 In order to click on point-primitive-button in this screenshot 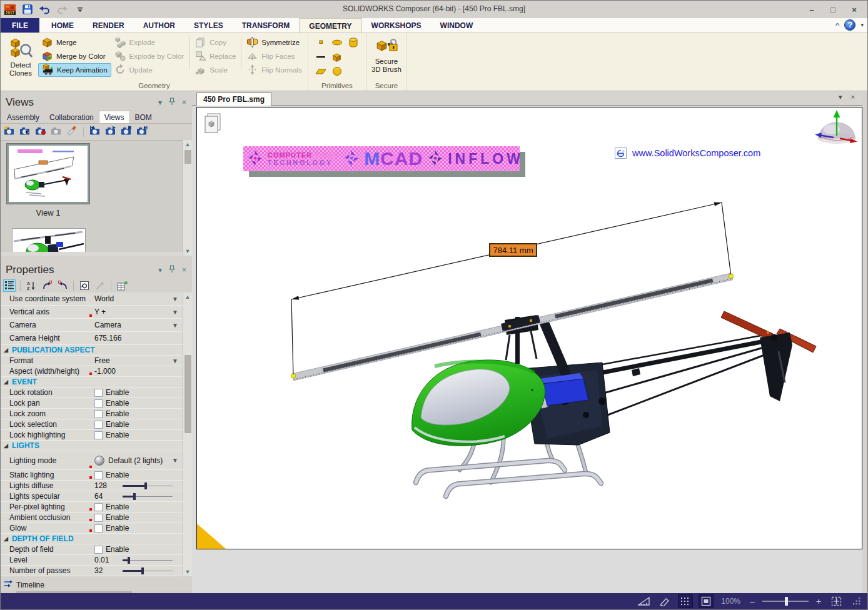, I will do `click(321, 44)`.